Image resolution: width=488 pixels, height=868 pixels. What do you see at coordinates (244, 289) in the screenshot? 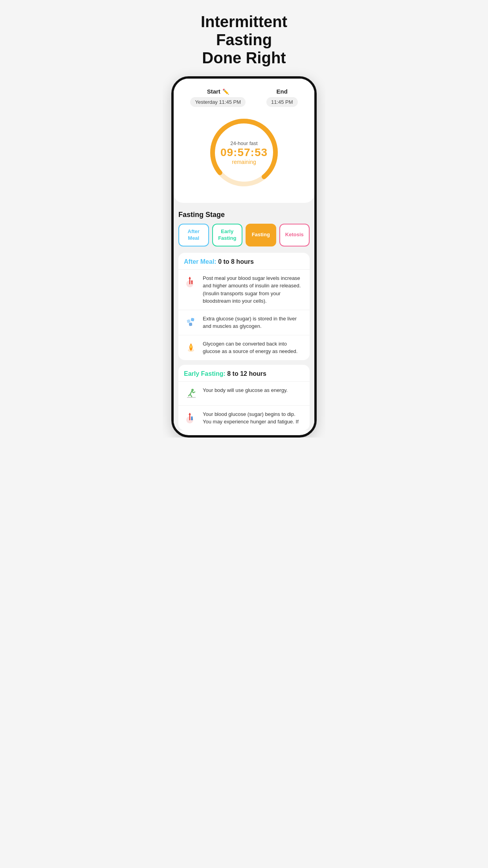
I see `after-meal-item-1: Post meal your blood sugar levels increa…` at bounding box center [244, 289].